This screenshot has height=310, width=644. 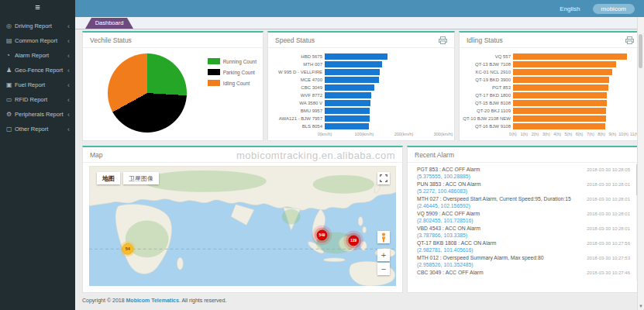 I want to click on vehicle-status-panel: Vechile Status Running Count Parking Cou…, so click(x=173, y=86).